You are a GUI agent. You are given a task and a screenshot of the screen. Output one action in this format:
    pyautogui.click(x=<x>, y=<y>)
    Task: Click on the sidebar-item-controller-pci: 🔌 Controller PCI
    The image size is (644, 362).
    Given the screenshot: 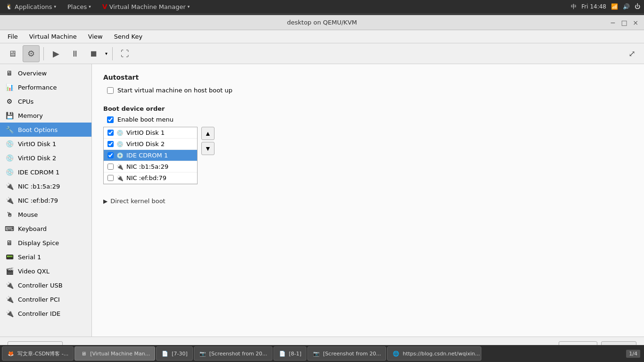 What is the action you would take?
    pyautogui.click(x=46, y=299)
    